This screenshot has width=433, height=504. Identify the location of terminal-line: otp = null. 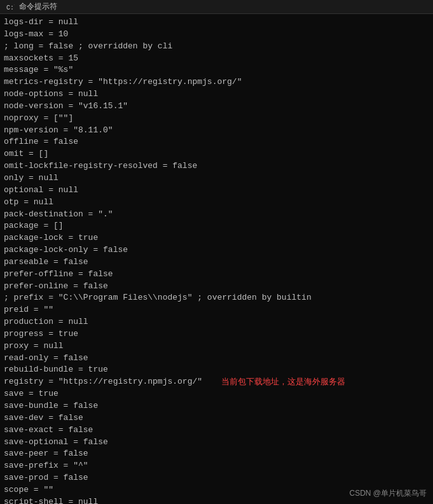
(216, 202).